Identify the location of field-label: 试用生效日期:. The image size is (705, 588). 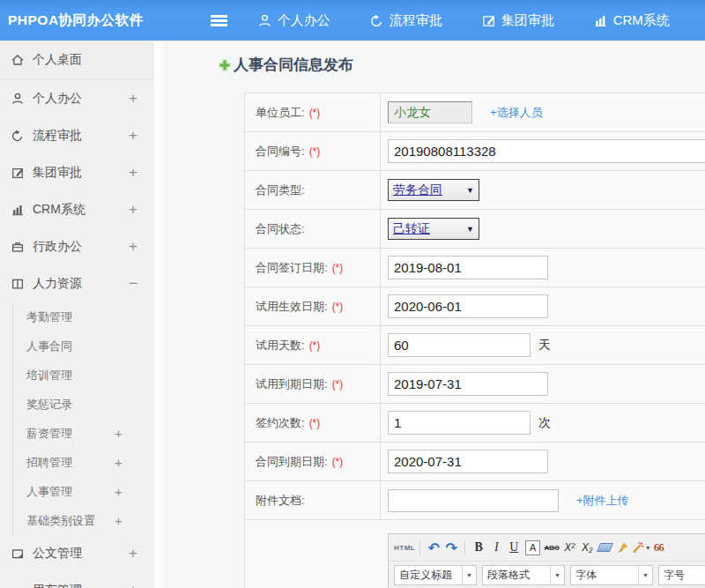
(292, 307).